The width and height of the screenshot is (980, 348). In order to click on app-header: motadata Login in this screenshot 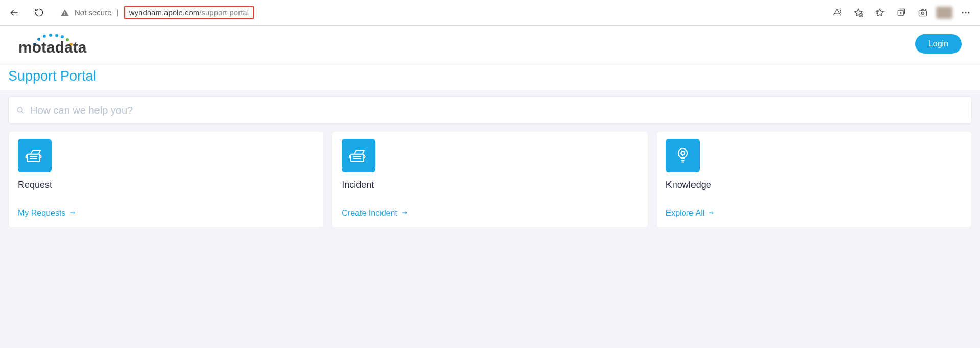, I will do `click(490, 44)`.